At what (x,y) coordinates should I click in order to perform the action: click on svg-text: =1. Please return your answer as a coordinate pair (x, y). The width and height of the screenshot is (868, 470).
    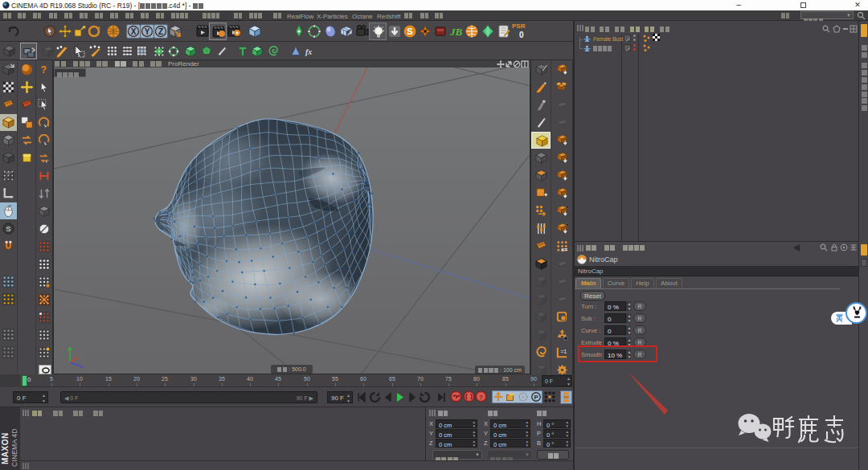
    Looking at the image, I should click on (564, 352).